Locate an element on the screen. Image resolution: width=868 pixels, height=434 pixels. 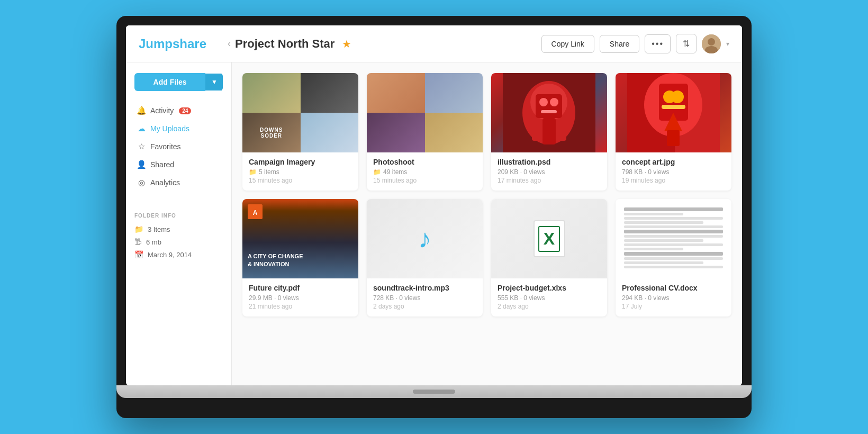
add-files-main-button: Add Files is located at coordinates (170, 82).